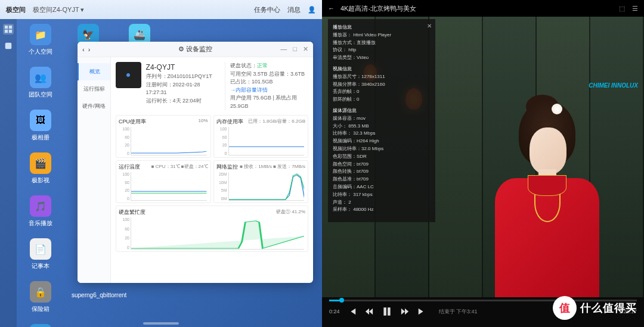 The height and width of the screenshot is (327, 644). Describe the element at coordinates (422, 312) in the screenshot. I see `next-button` at that location.